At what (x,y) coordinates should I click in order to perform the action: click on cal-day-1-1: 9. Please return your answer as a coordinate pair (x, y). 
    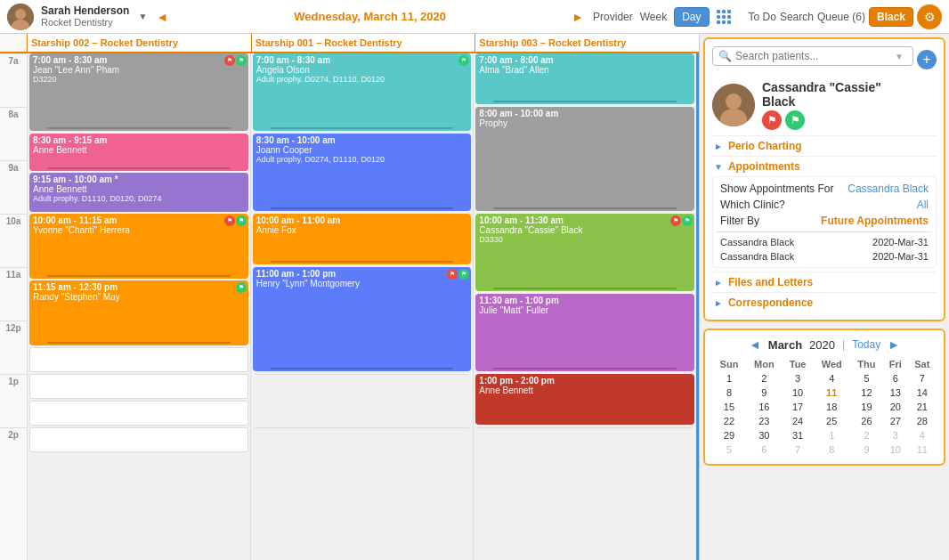
    Looking at the image, I should click on (764, 393).